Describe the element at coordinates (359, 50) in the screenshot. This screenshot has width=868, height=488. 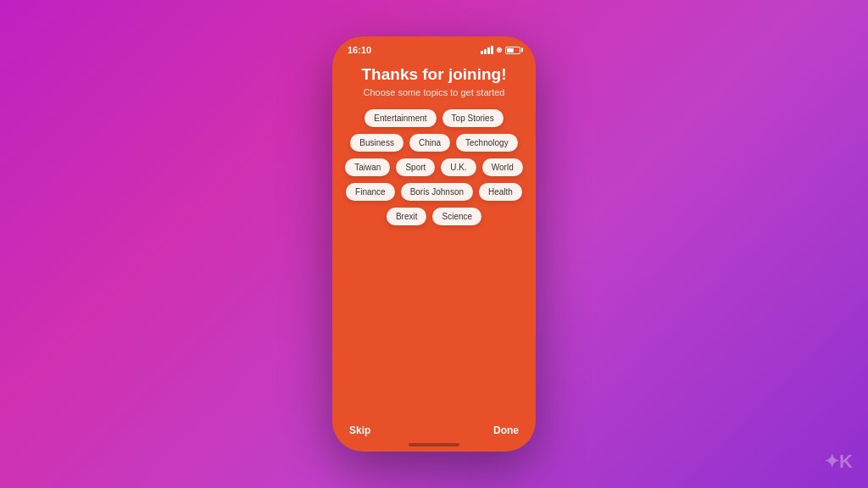
I see `status-time: 16:10` at that location.